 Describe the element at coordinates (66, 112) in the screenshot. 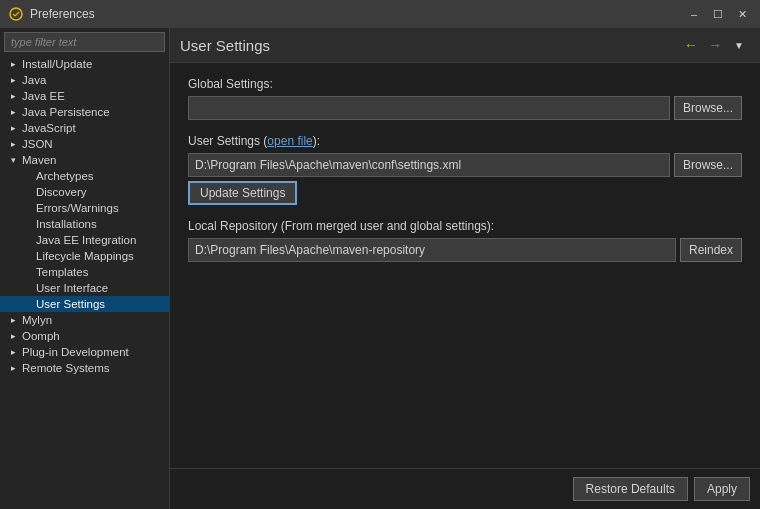

I see `sidebar-item-label: Java Persistence` at that location.